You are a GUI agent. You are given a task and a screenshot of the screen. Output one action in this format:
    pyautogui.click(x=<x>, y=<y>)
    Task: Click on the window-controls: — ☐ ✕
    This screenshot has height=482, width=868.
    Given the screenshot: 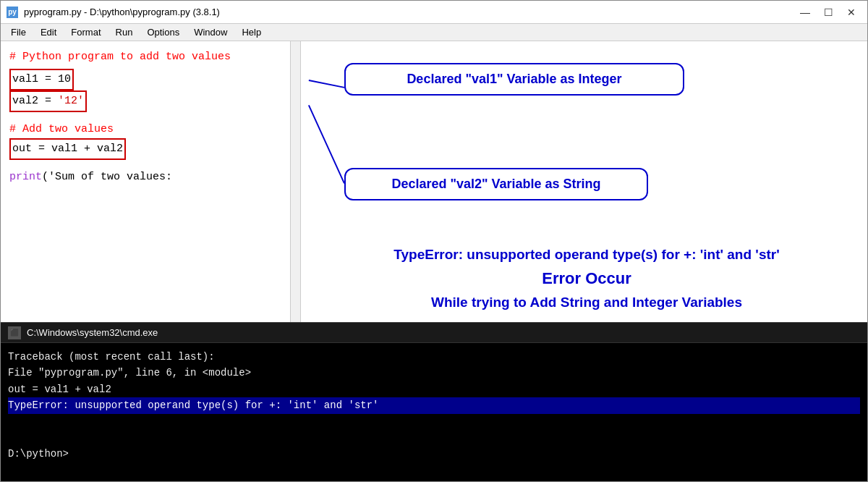 What is the action you would take?
    pyautogui.click(x=828, y=12)
    